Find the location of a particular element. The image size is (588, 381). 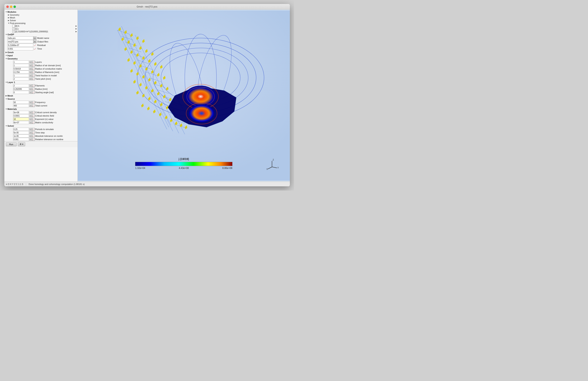

critical-current-reset-btn: ↺ is located at coordinates (31, 112).